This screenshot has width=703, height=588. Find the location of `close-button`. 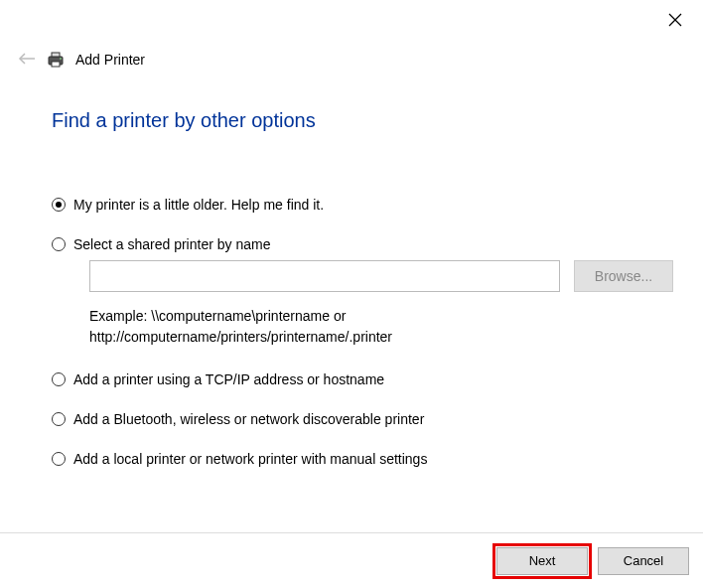

close-button is located at coordinates (675, 20).